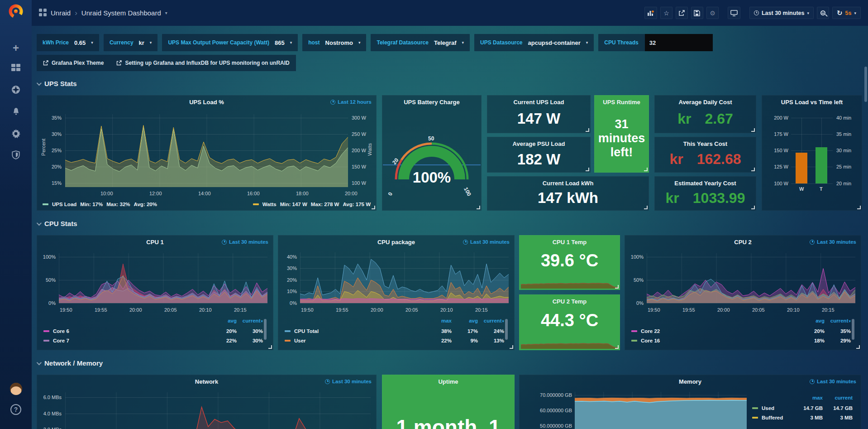 This screenshot has height=429, width=868. Describe the element at coordinates (539, 144) in the screenshot. I see `panel-title: Average PSU Load` at that location.